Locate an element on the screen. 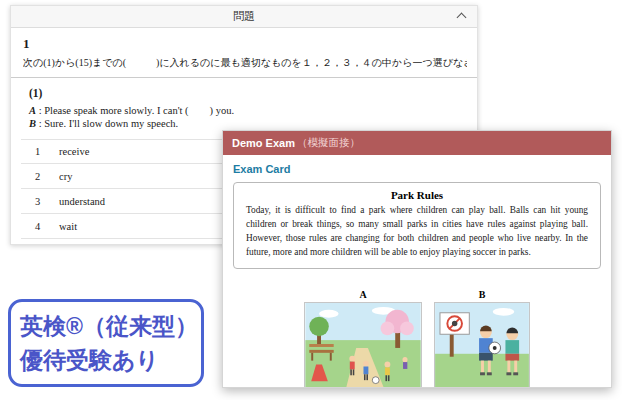 The width and height of the screenshot is (622, 400). section-number: 1 is located at coordinates (245, 44).